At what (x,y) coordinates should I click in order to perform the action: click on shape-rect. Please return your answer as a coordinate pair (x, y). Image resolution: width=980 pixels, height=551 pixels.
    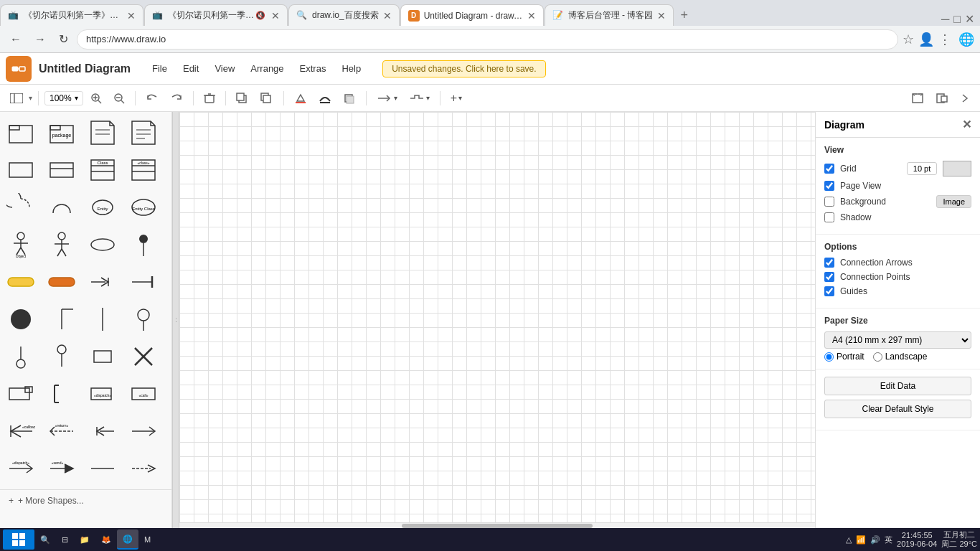
    Looking at the image, I should click on (21, 170).